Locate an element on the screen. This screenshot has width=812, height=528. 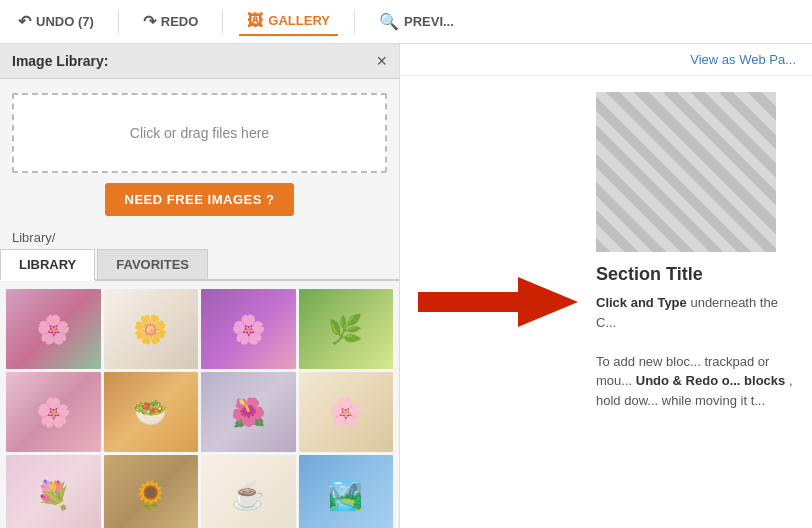
drop-zone: Click or drag files here is located at coordinates (200, 133).